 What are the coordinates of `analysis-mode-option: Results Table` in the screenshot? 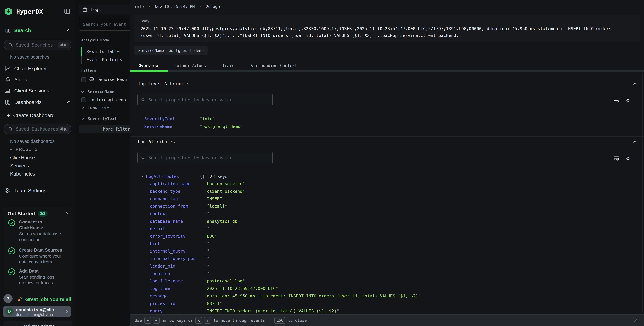 It's located at (100, 52).